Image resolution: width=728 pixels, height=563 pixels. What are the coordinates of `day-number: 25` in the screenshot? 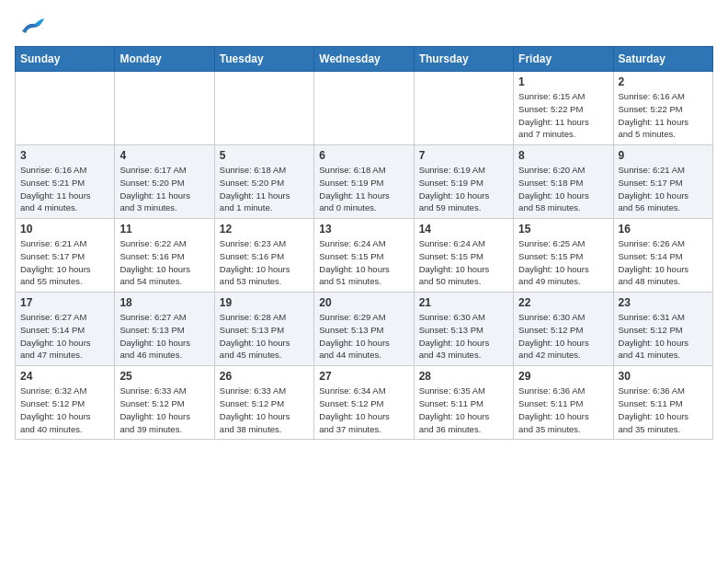 It's located at (164, 376).